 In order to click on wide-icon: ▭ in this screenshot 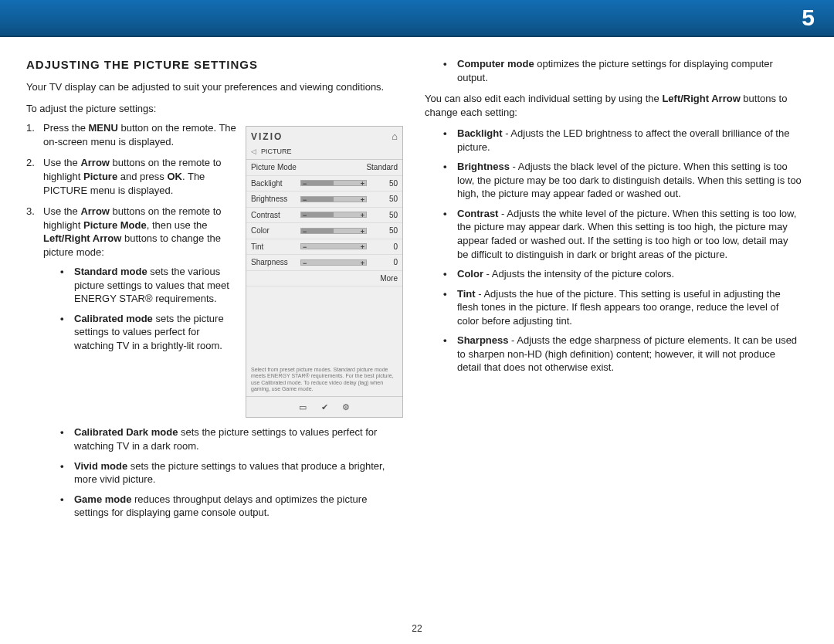, I will do `click(303, 408)`.